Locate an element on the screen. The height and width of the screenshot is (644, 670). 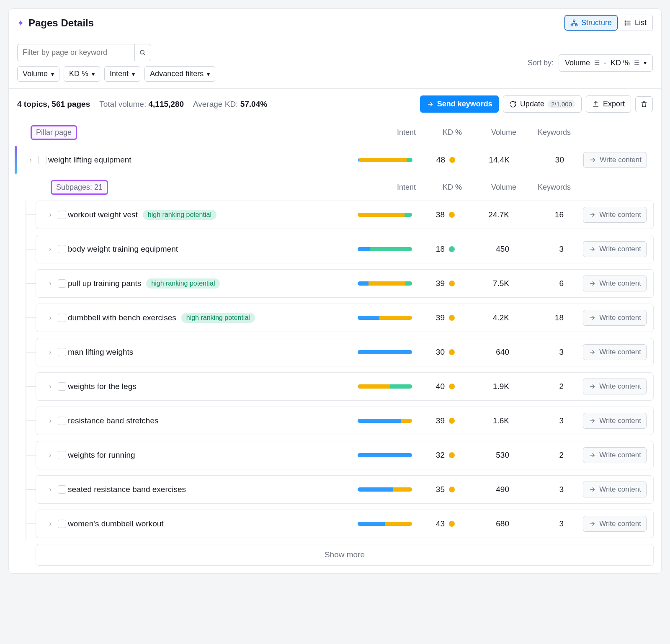
subpage-row: ›resistance band stretches391.6K3Write c… is located at coordinates (345, 421).